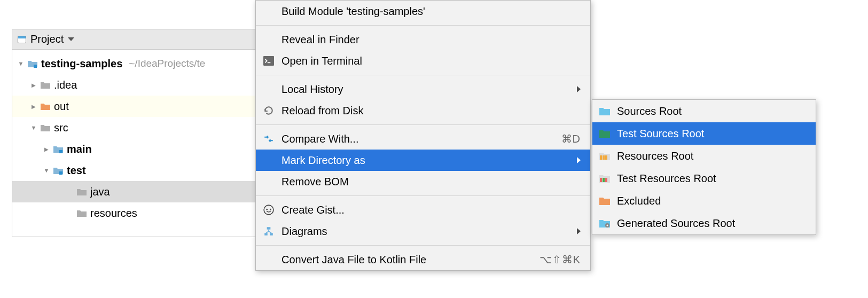  What do you see at coordinates (423, 231) in the screenshot?
I see `menu-item-diagrams: Diagrams` at bounding box center [423, 231].